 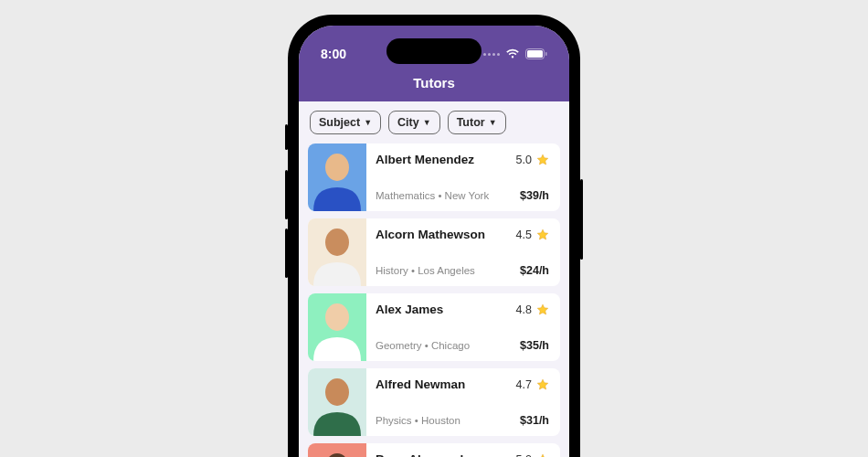 What do you see at coordinates (333, 54) in the screenshot?
I see `status-time: 8:00` at bounding box center [333, 54].